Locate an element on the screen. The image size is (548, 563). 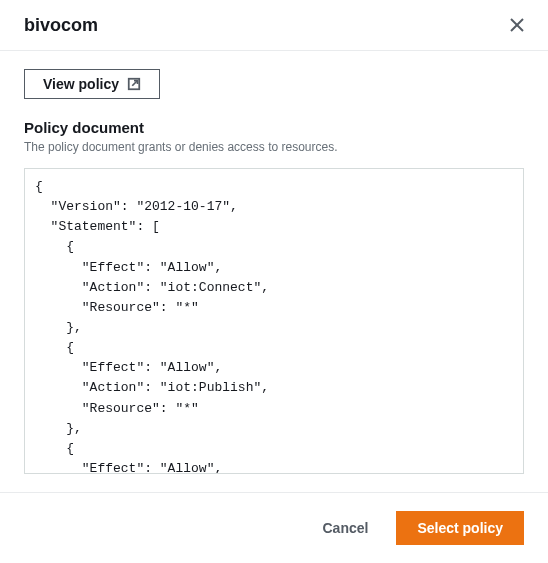
select-policy-button: Select policy is located at coordinates (460, 528).